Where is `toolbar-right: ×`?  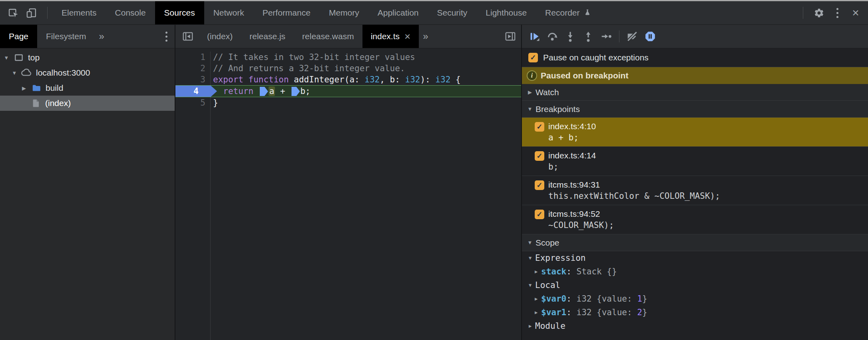
toolbar-right: × is located at coordinates (833, 13).